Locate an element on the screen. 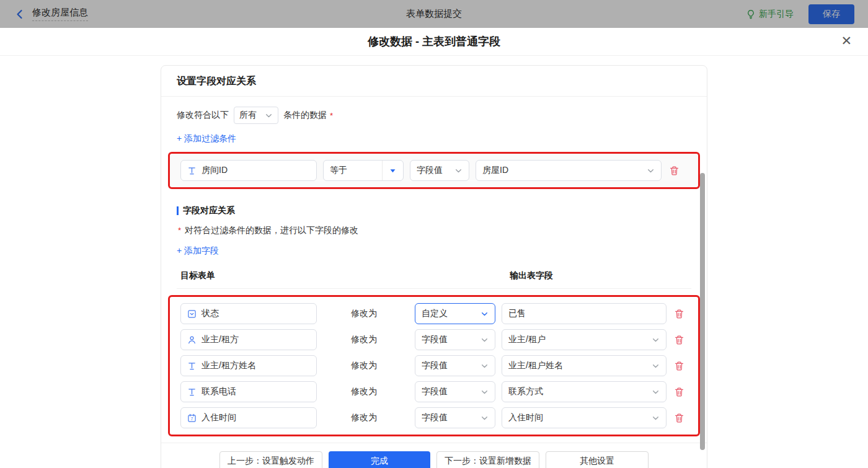  output-value: 入住时间 is located at coordinates (578, 418).